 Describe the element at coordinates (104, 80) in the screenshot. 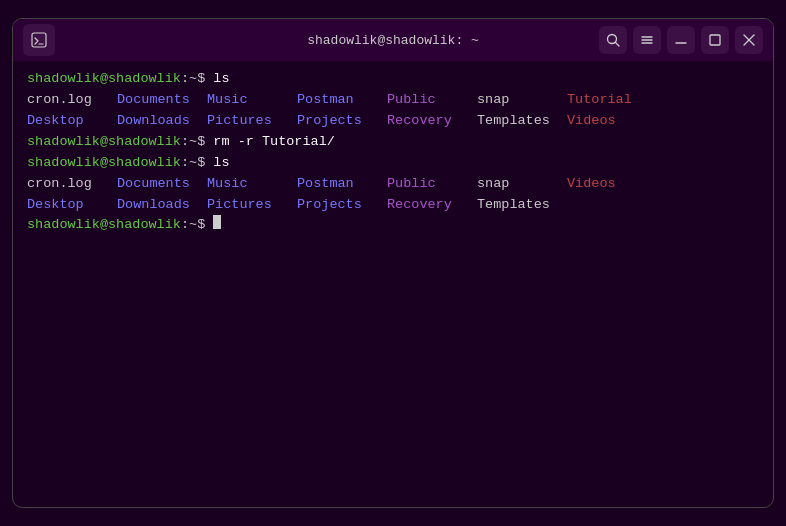

I see `prompt-user-1: shadowlik@shadowlik` at that location.